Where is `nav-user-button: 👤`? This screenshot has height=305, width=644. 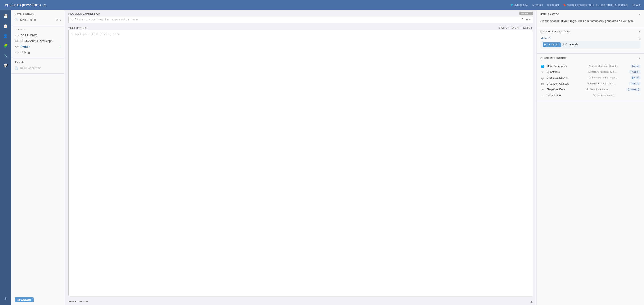 nav-user-button: 👤 is located at coordinates (6, 36).